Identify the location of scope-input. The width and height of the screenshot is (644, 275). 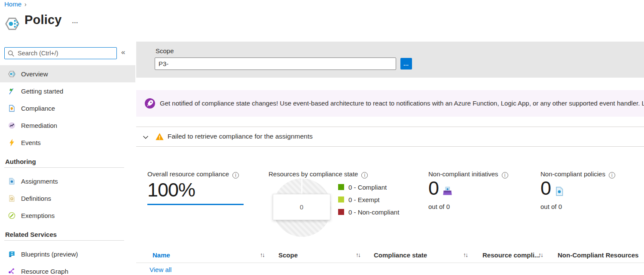
(275, 63).